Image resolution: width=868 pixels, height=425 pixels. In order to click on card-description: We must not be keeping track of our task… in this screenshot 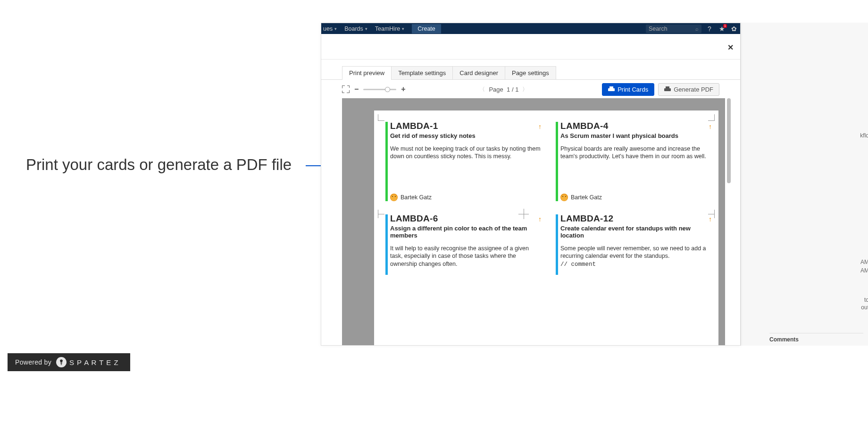, I will do `click(466, 153)`.